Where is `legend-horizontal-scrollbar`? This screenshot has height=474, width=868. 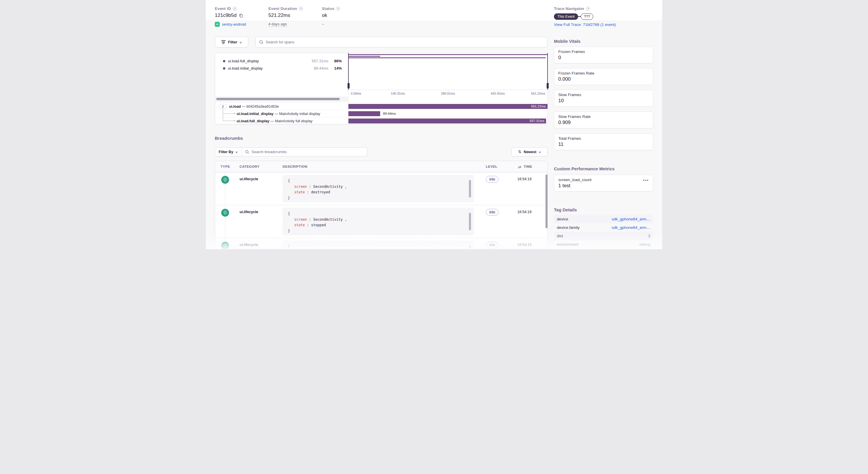
legend-horizontal-scrollbar is located at coordinates (282, 99).